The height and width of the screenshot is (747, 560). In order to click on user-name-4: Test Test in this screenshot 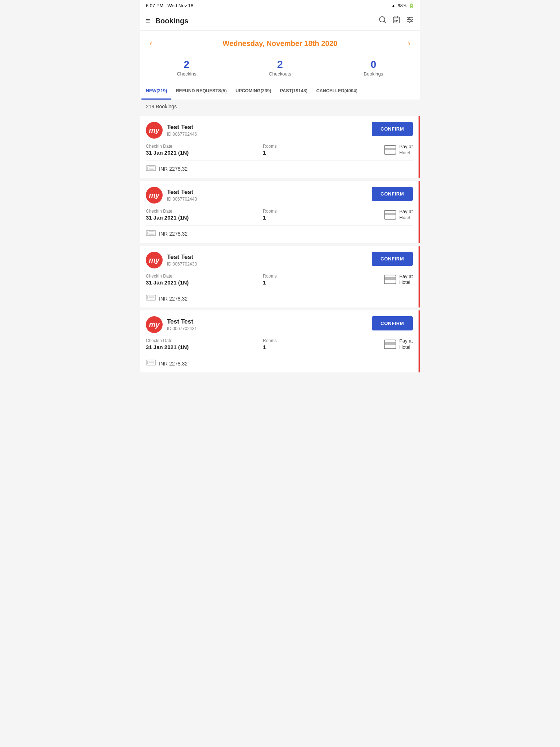, I will do `click(182, 322)`.